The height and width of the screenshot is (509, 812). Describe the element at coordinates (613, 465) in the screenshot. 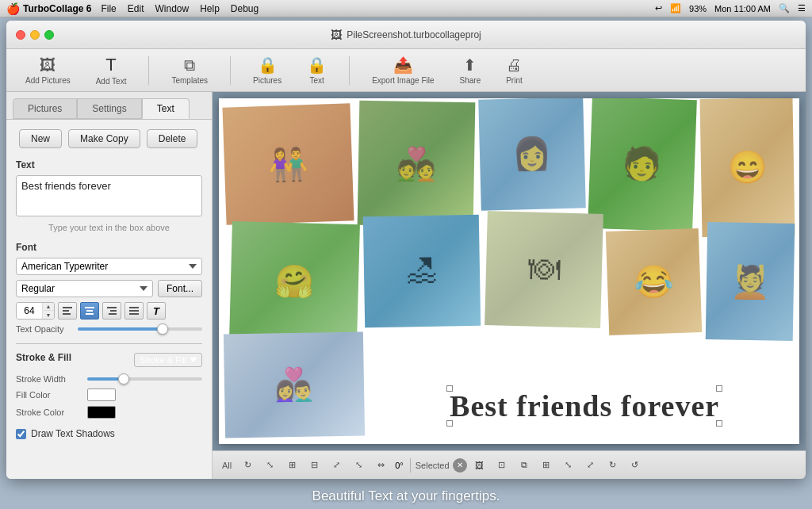

I see `selected-rotate-cw: ↻` at that location.